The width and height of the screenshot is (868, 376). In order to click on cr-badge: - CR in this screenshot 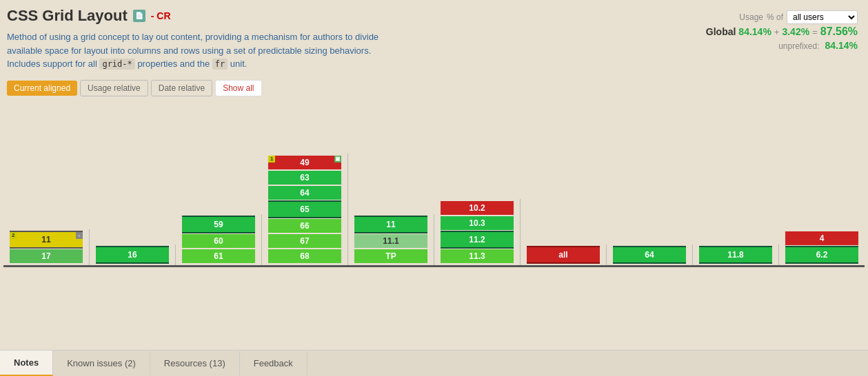, I will do `click(161, 16)`.